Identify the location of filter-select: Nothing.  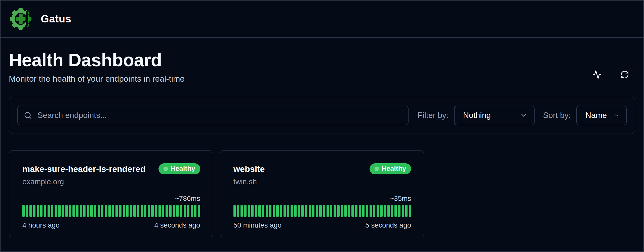
(494, 115).